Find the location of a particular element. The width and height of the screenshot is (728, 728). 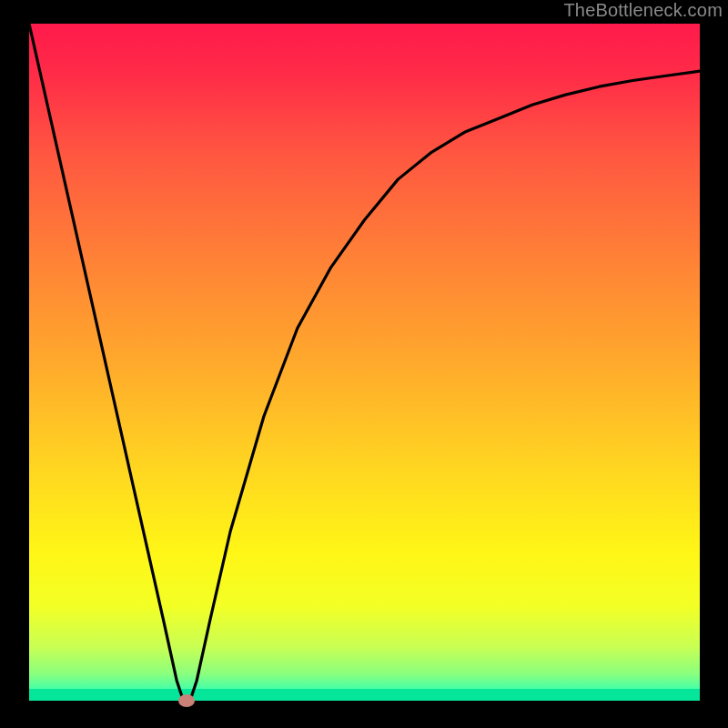

green-bottom-band is located at coordinates (364, 695).